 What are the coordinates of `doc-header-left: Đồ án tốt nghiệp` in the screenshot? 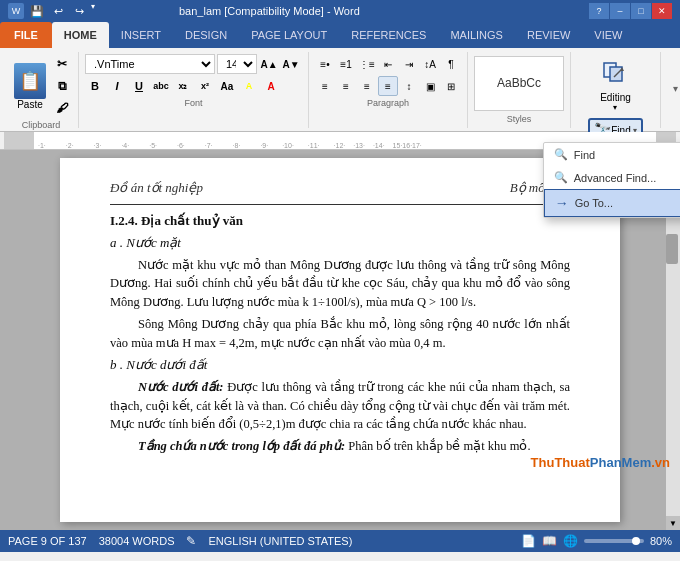 It's located at (156, 188).